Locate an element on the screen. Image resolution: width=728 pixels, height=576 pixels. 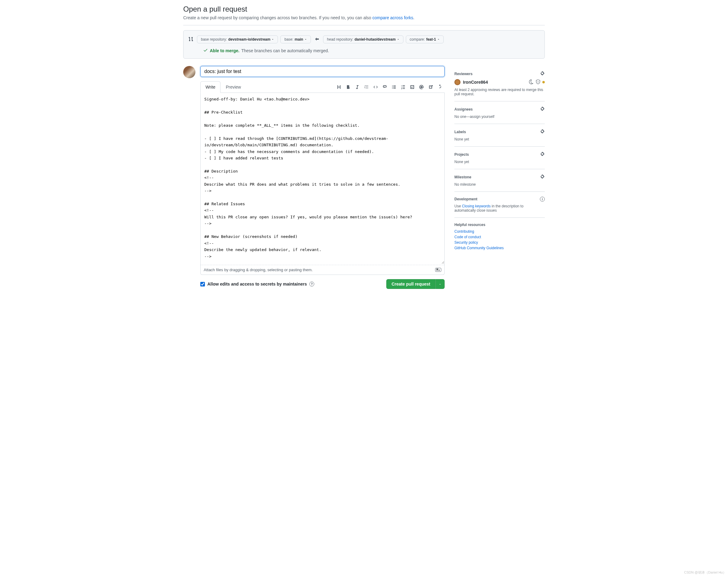
allow-edits-label: Allow edits and access to secrets by mai… is located at coordinates (257, 284).